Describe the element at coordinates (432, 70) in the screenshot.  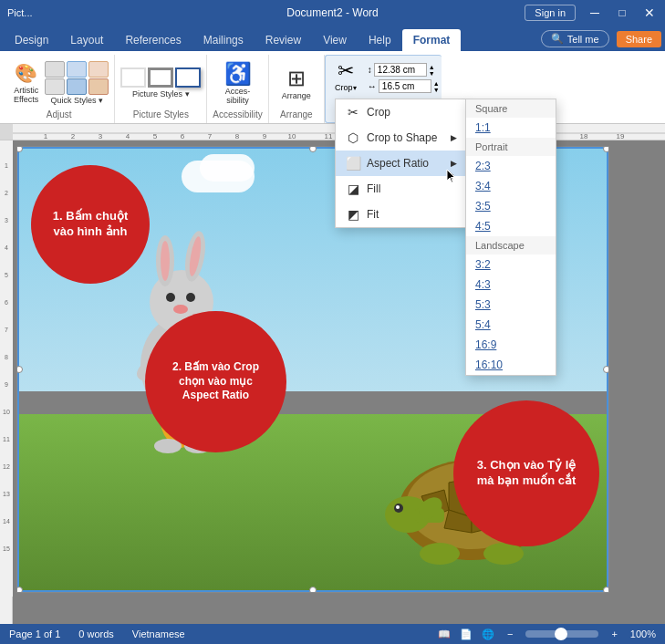
I see `height-spinner: ▲▼` at that location.